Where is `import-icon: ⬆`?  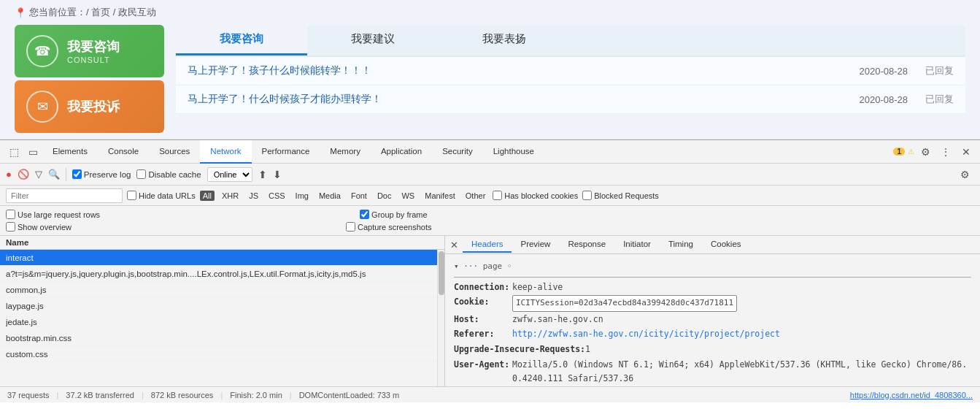 import-icon: ⬆ is located at coordinates (263, 175).